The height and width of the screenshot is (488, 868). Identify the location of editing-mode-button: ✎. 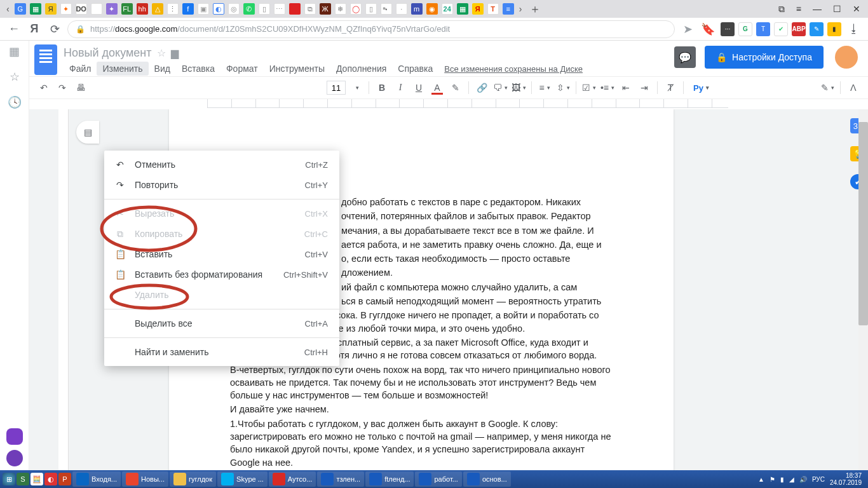
(827, 88).